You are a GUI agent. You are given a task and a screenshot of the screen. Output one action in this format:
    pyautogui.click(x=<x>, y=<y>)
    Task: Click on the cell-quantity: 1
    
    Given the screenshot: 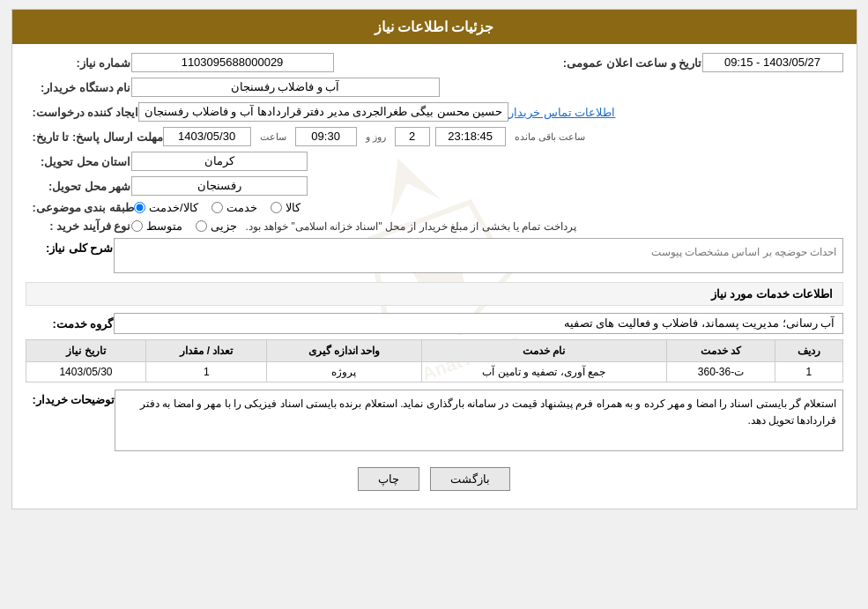 What is the action you would take?
    pyautogui.click(x=206, y=372)
    